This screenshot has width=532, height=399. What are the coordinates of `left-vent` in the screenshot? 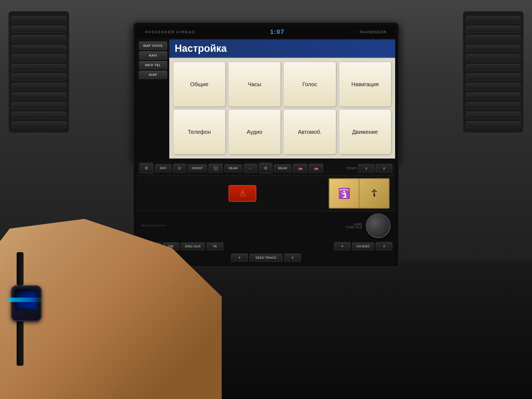 It's located at (39, 72).